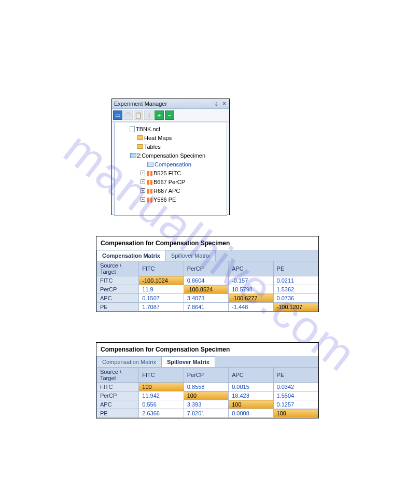  Describe the element at coordinates (161, 281) in the screenshot. I see `cell: -100.1024` at that location.